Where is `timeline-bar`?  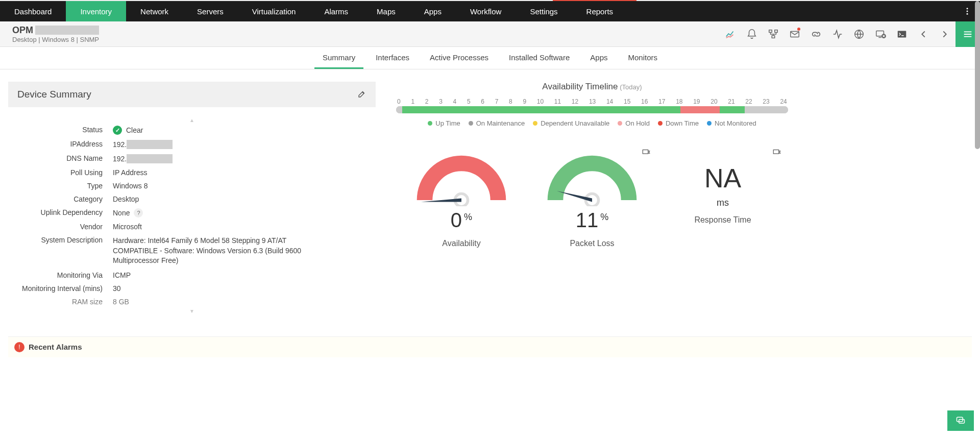
timeline-bar is located at coordinates (592, 110).